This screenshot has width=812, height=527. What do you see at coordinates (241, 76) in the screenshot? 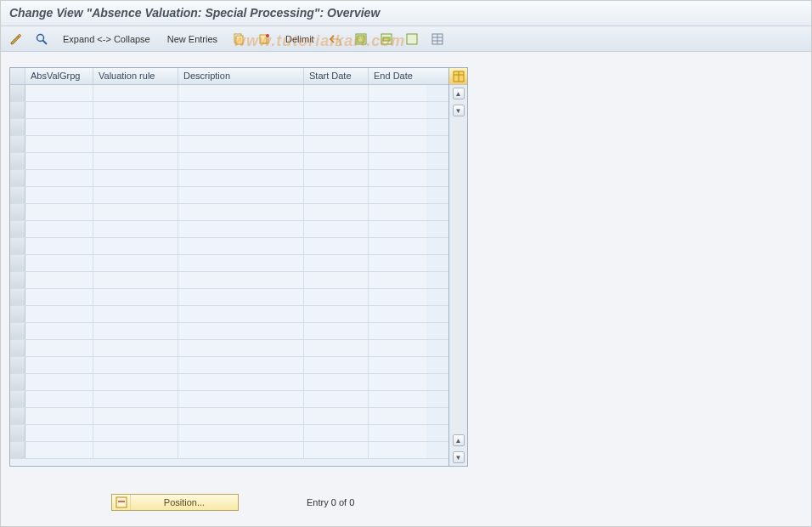
I see `column-header: Description` at bounding box center [241, 76].